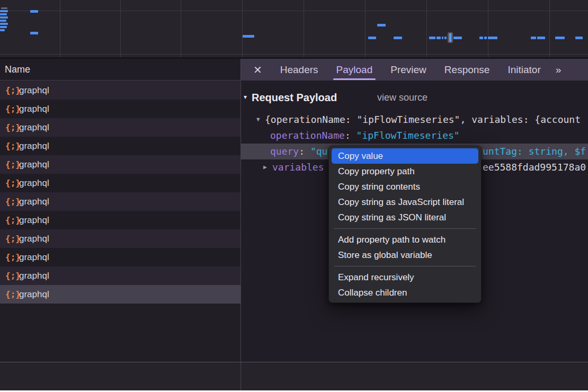  I want to click on property-key: operationName, so click(307, 136).